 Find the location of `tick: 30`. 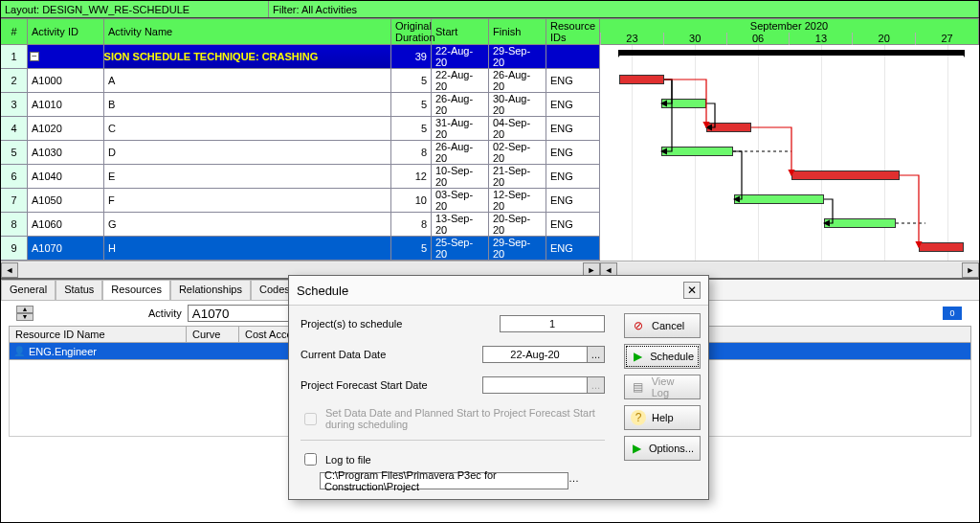

tick: 30 is located at coordinates (695, 39).